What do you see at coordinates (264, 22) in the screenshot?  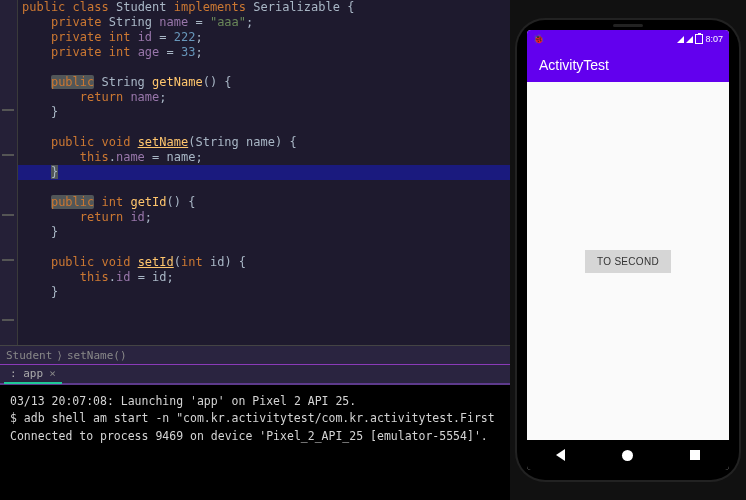 I see `code-line: private String name = "aaa";` at bounding box center [264, 22].